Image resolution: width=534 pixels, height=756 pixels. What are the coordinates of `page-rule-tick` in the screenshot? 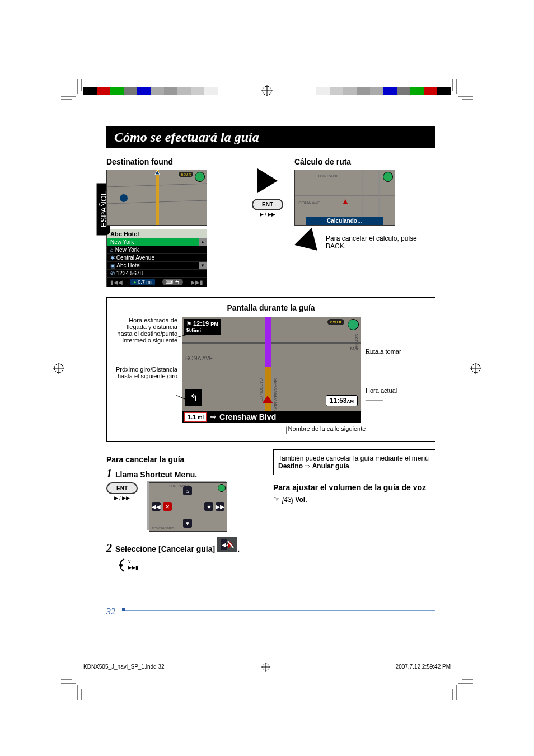 It's located at (124, 609).